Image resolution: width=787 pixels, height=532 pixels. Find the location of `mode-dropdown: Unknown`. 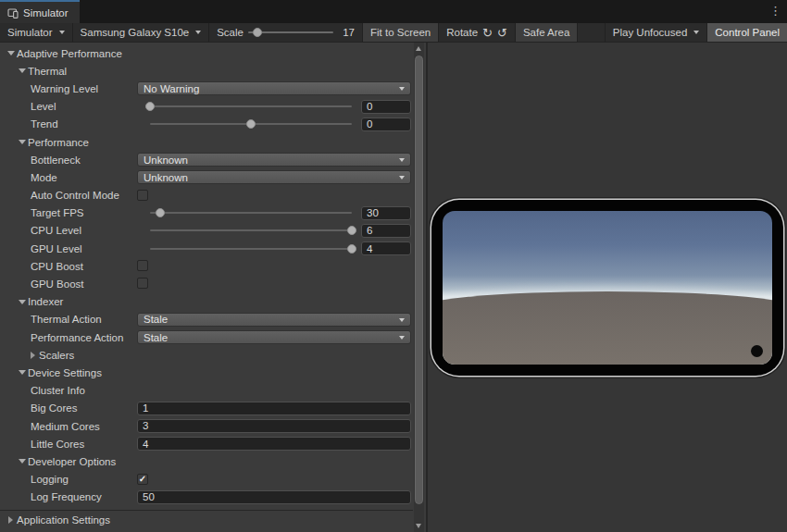

mode-dropdown: Unknown is located at coordinates (274, 178).